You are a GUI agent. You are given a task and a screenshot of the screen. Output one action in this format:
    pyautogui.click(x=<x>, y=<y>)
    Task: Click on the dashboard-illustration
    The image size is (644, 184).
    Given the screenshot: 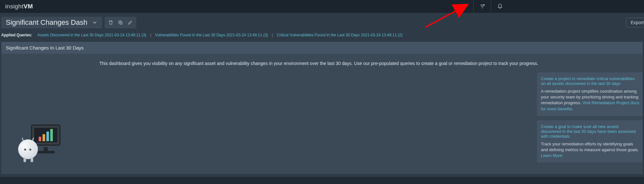 What is the action you would take?
    pyautogui.click(x=41, y=143)
    